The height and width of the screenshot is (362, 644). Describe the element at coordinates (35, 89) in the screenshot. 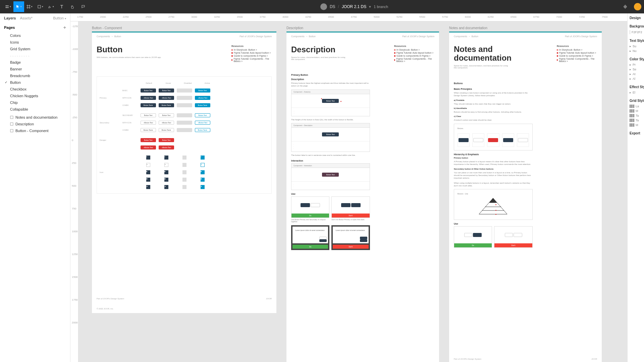

I see `page-item: Checkbox` at that location.